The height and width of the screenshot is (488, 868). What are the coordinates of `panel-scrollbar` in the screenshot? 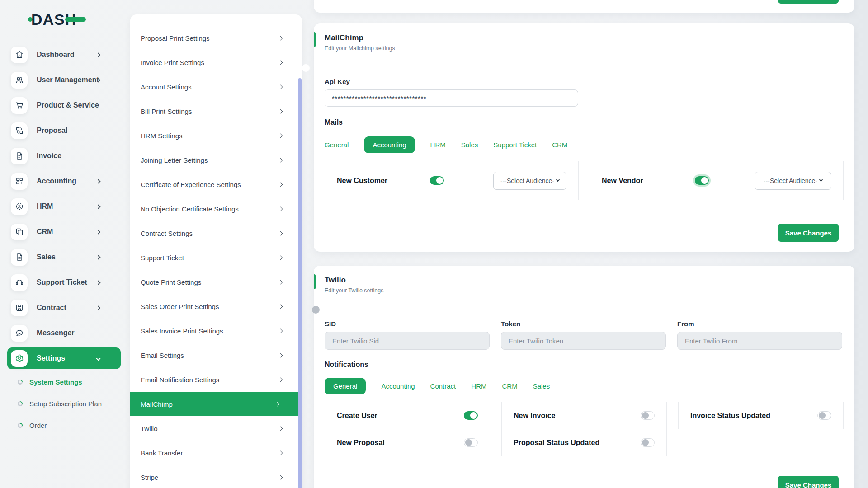 It's located at (300, 283).